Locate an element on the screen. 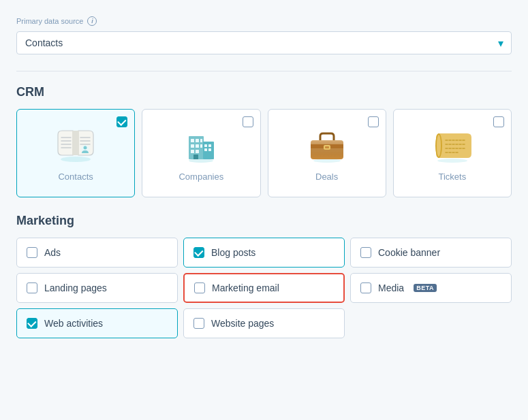 The width and height of the screenshot is (528, 420). mkt-card-marketing-email: Marketing email is located at coordinates (264, 288).